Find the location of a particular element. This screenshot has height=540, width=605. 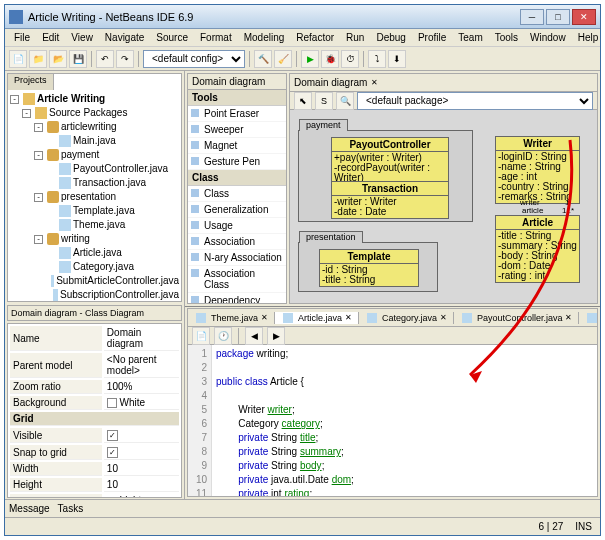

package-selector: <default package> is located at coordinates (475, 101).